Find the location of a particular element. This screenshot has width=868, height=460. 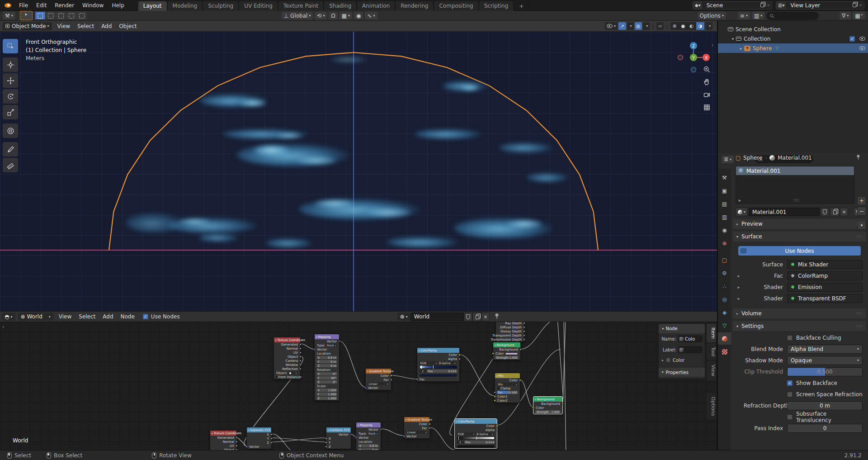

number-field-x: X0° is located at coordinates (327, 374).